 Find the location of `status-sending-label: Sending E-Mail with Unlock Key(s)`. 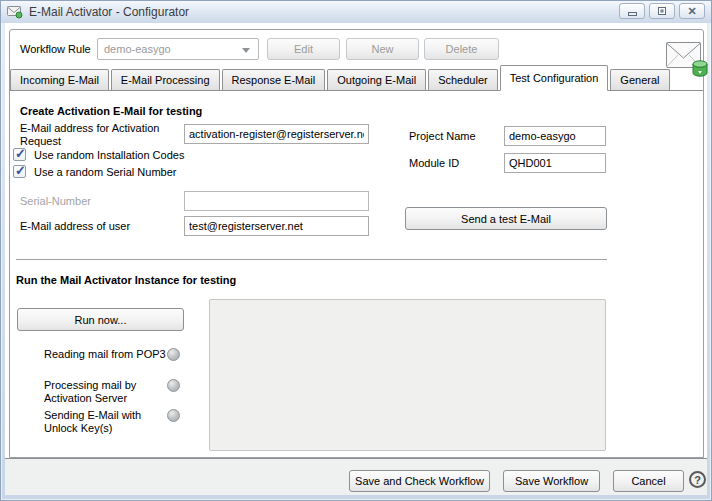

status-sending-label: Sending E-Mail with Unlock Key(s) is located at coordinates (106, 422).